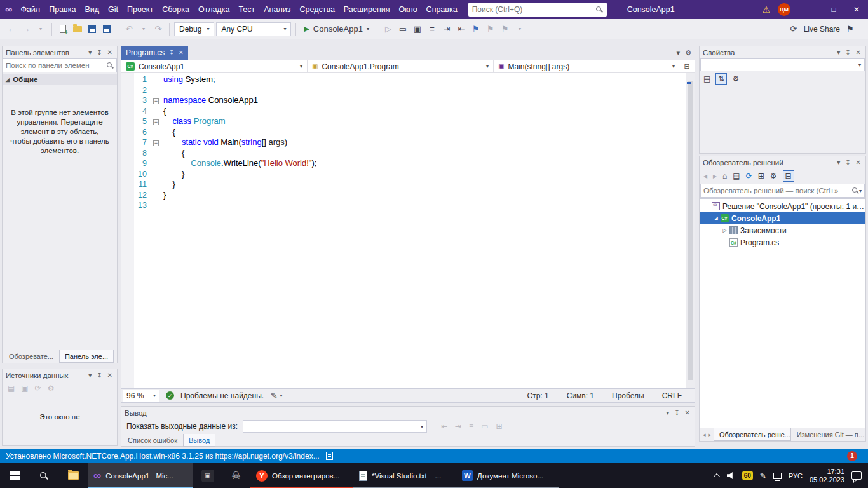 The width and height of the screenshot is (868, 488). What do you see at coordinates (778, 191) in the screenshot?
I see `solution-search-input` at bounding box center [778, 191].